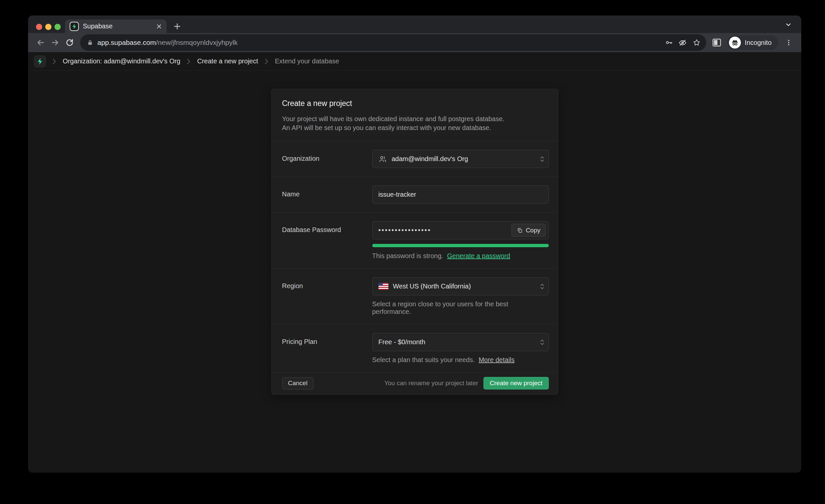 The height and width of the screenshot is (504, 825). Describe the element at coordinates (383, 159) in the screenshot. I see `users-icon` at that location.